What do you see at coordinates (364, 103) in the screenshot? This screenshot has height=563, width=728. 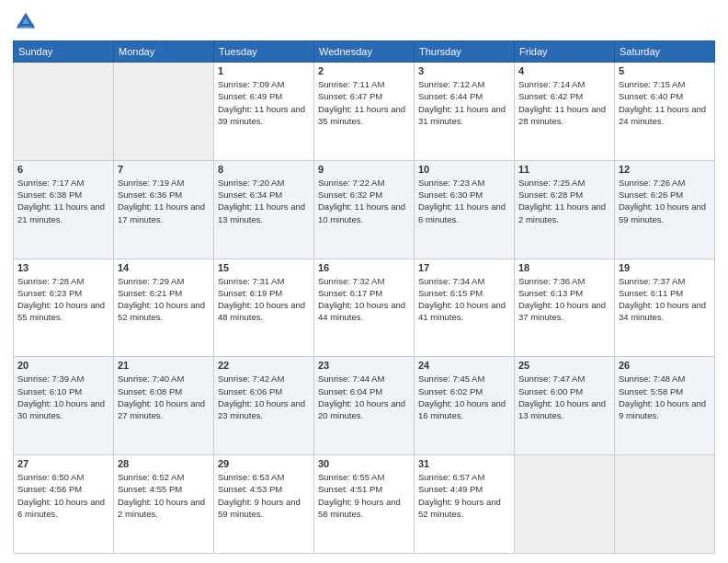 I see `day-info: Sunrise: 7:11 AMSunset: 6:47 PMDaylight:…` at bounding box center [364, 103].